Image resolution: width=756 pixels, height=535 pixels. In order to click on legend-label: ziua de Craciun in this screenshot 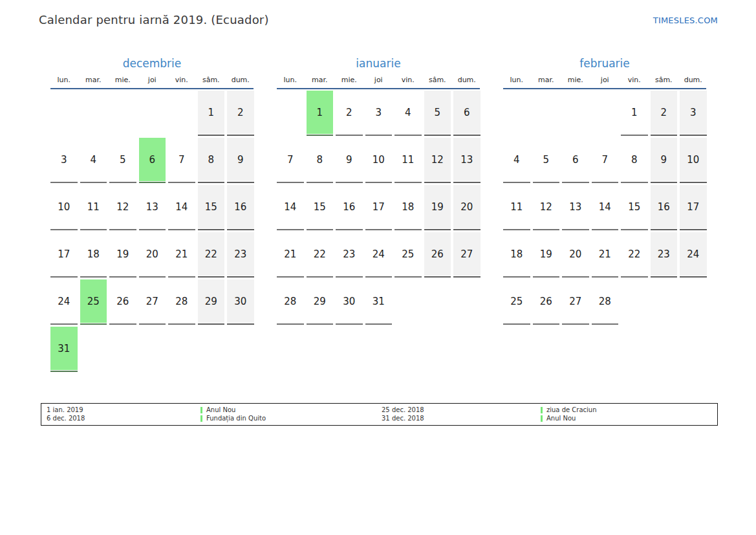, I will do `click(572, 410)`.